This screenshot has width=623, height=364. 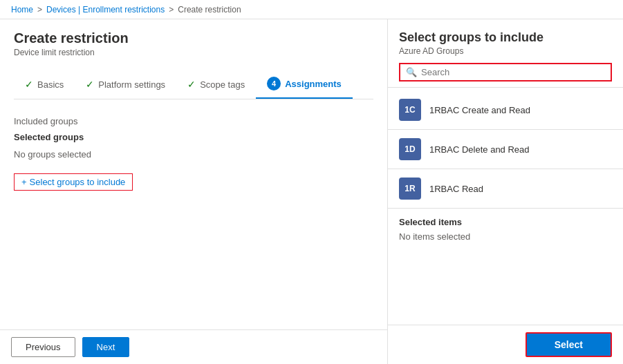 What do you see at coordinates (90, 84) in the screenshot?
I see `check-icon-platform: ✓` at bounding box center [90, 84].